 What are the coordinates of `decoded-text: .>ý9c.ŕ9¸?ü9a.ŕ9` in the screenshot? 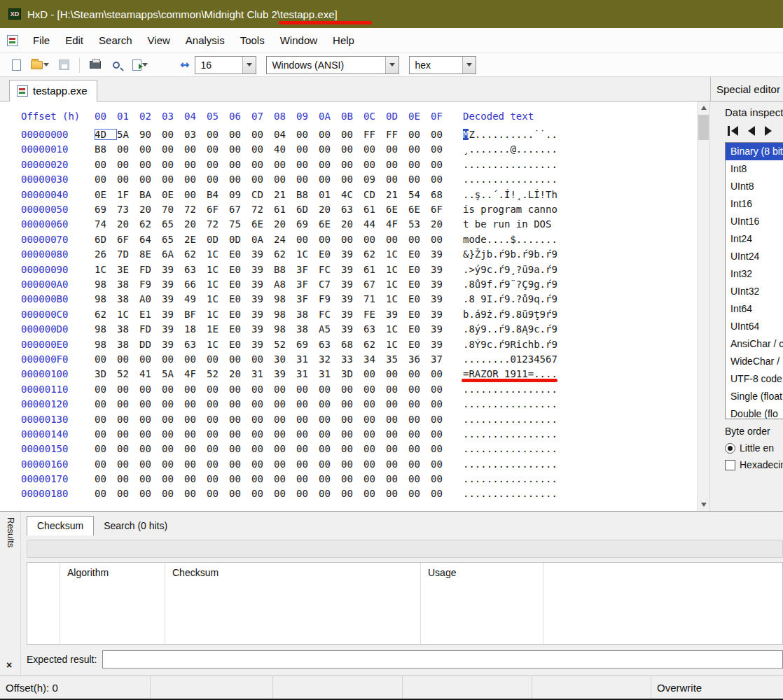 It's located at (510, 270).